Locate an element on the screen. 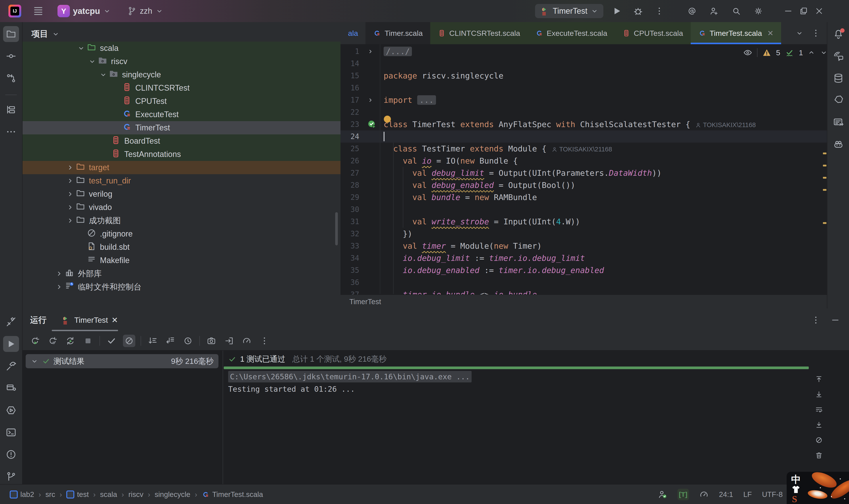 The width and height of the screenshot is (849, 504). warning-icon is located at coordinates (767, 53).